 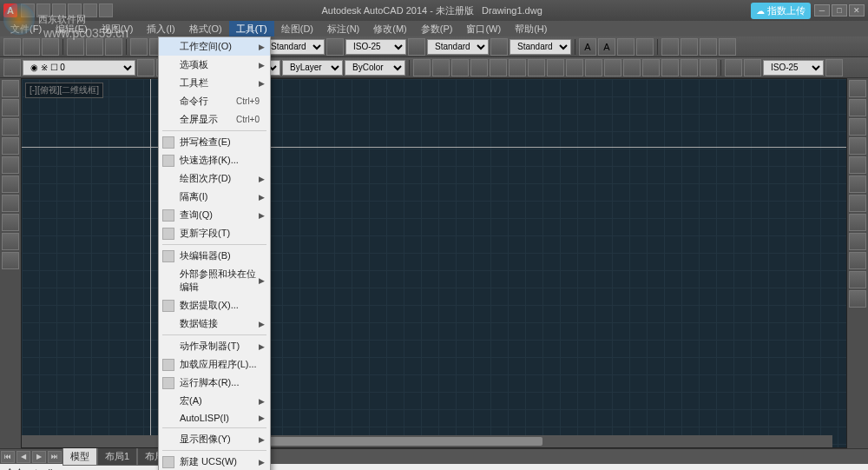 What do you see at coordinates (117, 457) in the screenshot?
I see `tab-layout1: 布局1` at bounding box center [117, 457].